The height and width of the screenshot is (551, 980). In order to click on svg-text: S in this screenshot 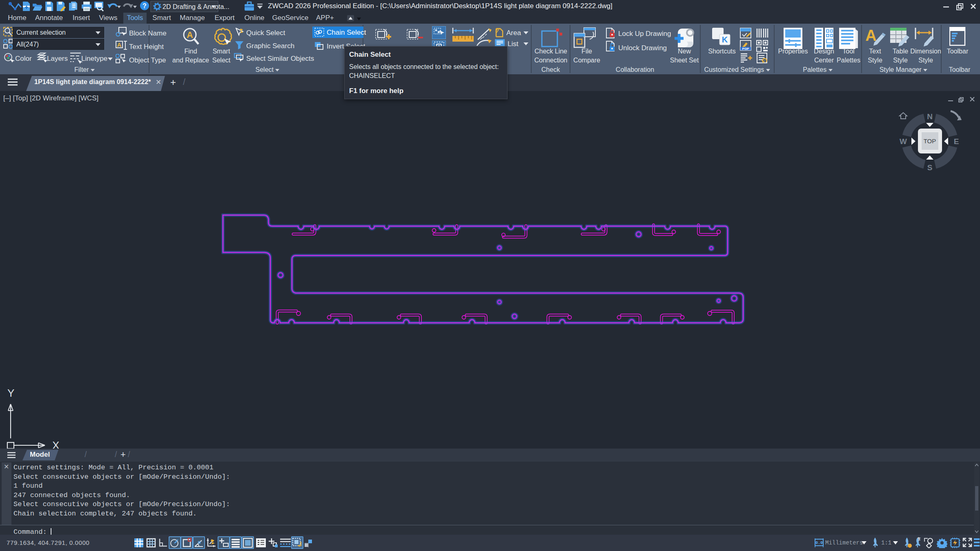, I will do `click(930, 167)`.